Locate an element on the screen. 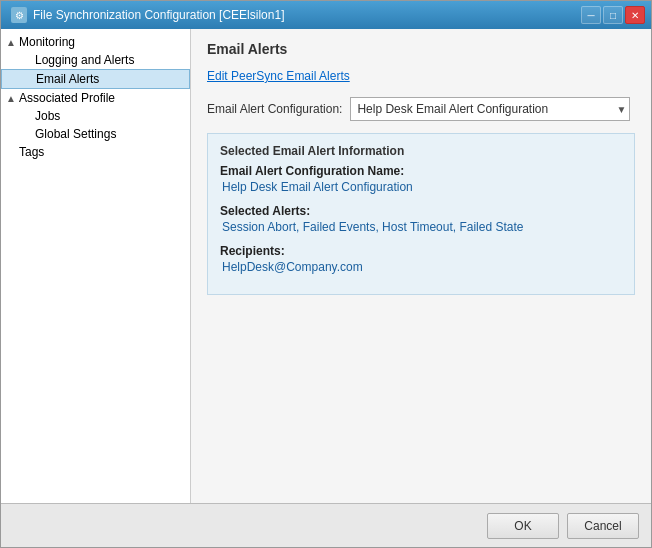  sidebar-item-tags: Tags is located at coordinates (96, 152).